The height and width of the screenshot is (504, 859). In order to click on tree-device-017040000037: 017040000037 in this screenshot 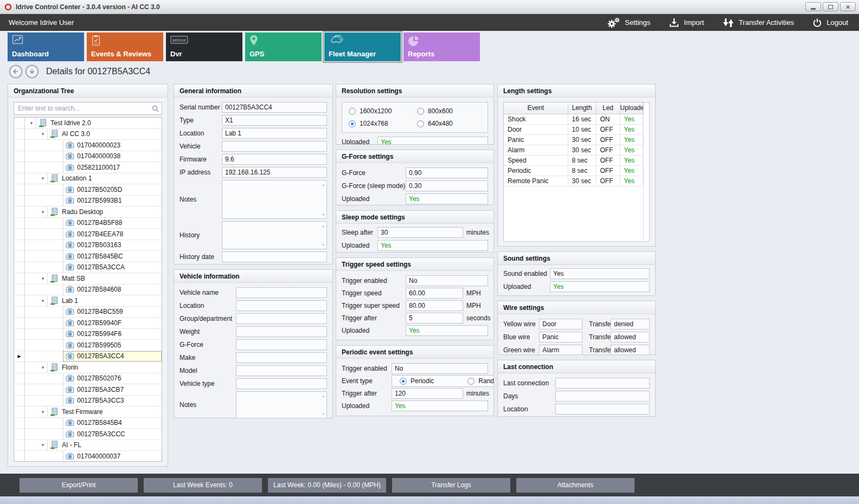, I will do `click(88, 456)`.